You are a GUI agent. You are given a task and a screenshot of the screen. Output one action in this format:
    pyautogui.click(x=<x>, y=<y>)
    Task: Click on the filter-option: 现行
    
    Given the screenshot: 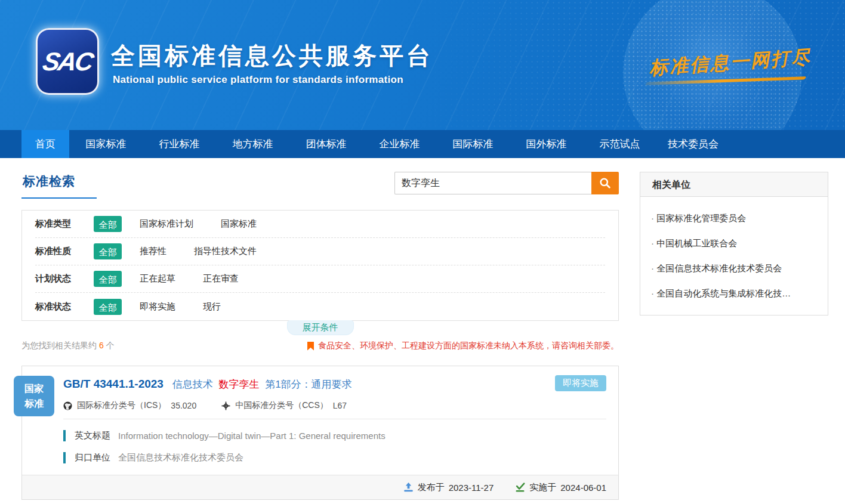 What is the action you would take?
    pyautogui.click(x=212, y=307)
    